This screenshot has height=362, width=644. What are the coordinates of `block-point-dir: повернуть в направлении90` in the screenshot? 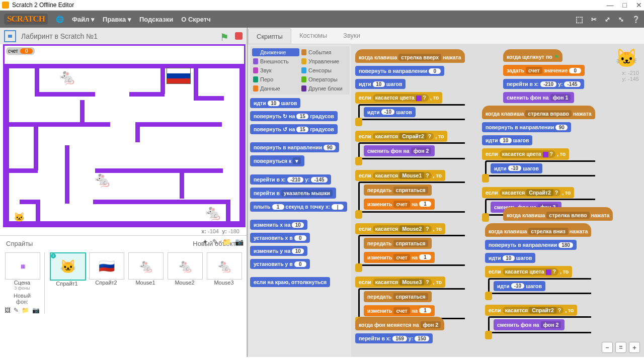 It's located at (295, 147).